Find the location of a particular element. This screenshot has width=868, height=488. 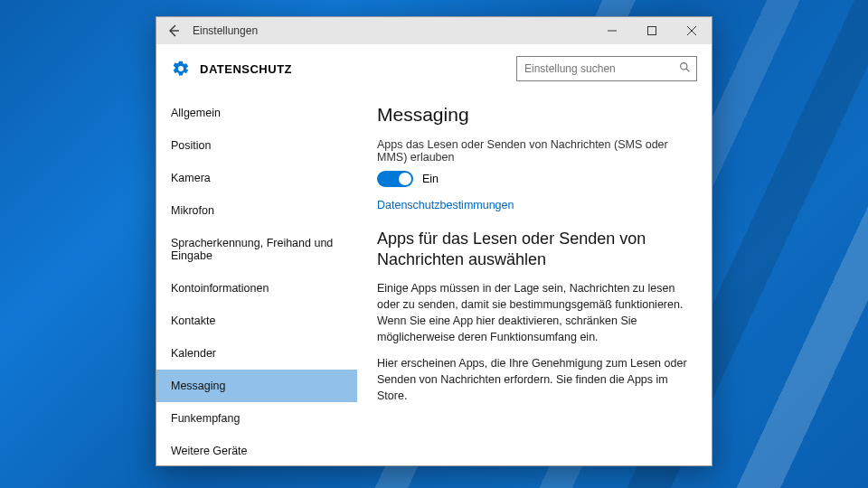

close-button is located at coordinates (692, 31).